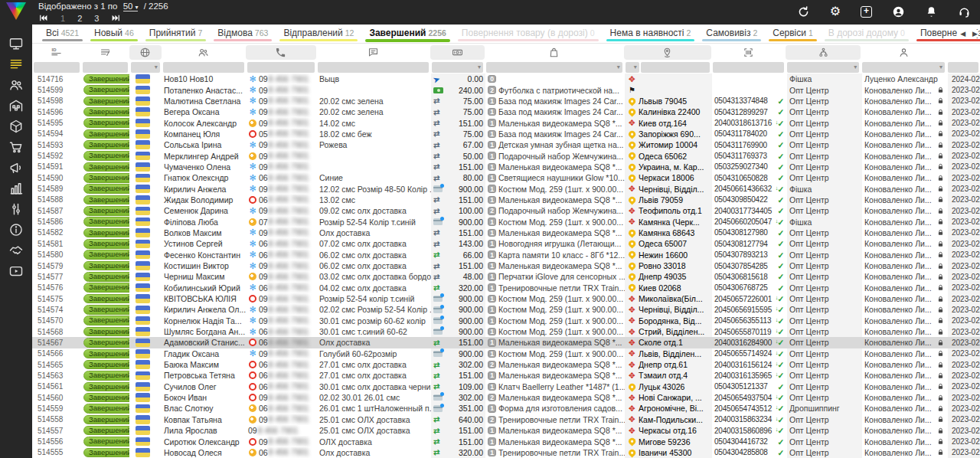  What do you see at coordinates (16, 11) in the screenshot?
I see `app-logo-icon` at bounding box center [16, 11].